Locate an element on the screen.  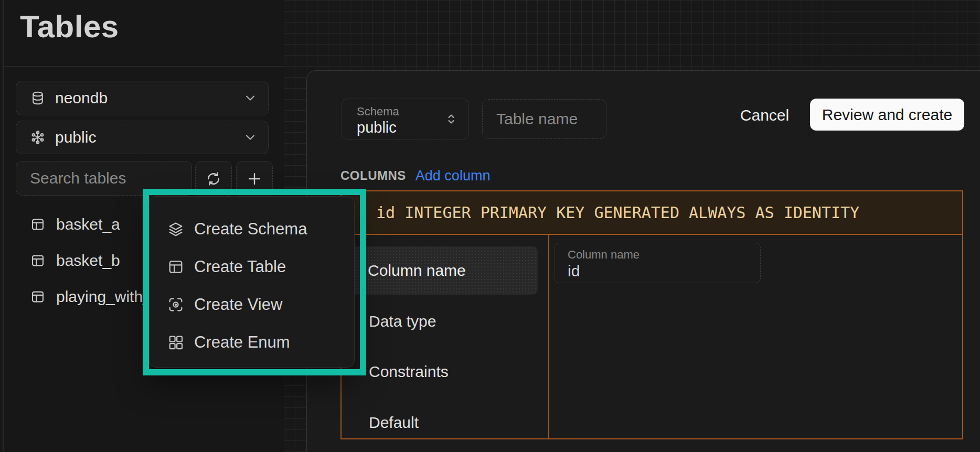
menu-item-label: Create Table is located at coordinates (240, 267).